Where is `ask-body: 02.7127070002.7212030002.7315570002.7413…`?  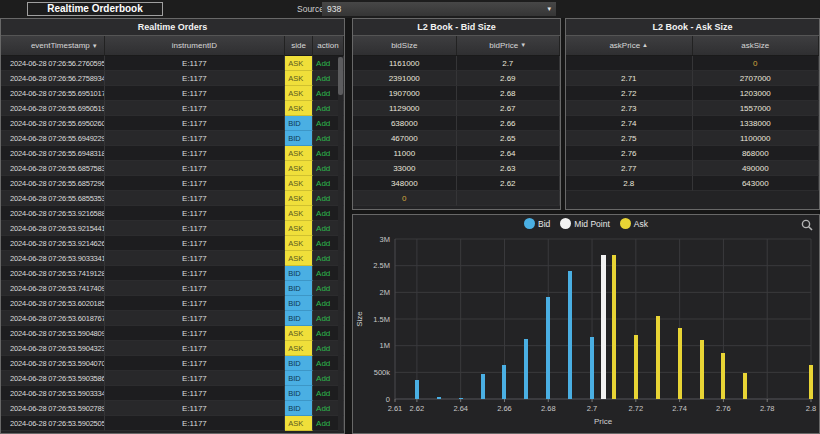
ask-body: 02.7127070002.7212030002.7315570002.7413… is located at coordinates (692, 124).